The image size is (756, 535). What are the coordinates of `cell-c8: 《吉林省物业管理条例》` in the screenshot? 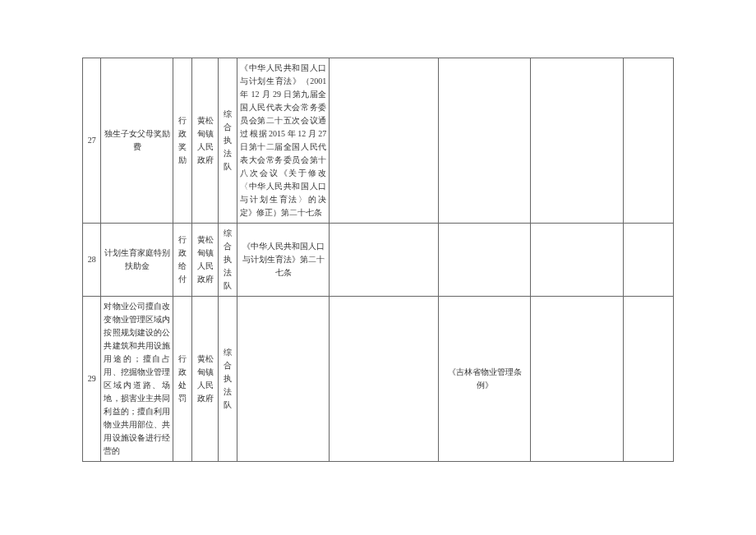 It's located at (485, 380).